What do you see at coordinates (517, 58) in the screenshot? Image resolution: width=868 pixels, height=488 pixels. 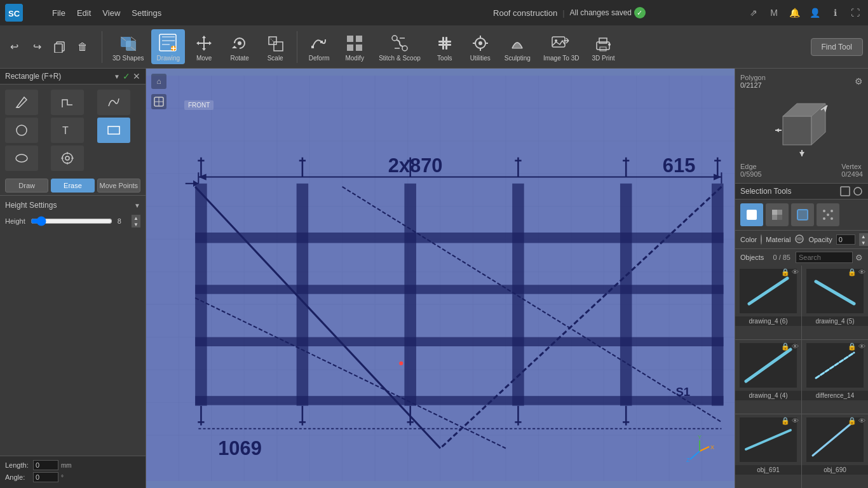 I see `toolbar-sculpting-label: Sculpting` at bounding box center [517, 58].